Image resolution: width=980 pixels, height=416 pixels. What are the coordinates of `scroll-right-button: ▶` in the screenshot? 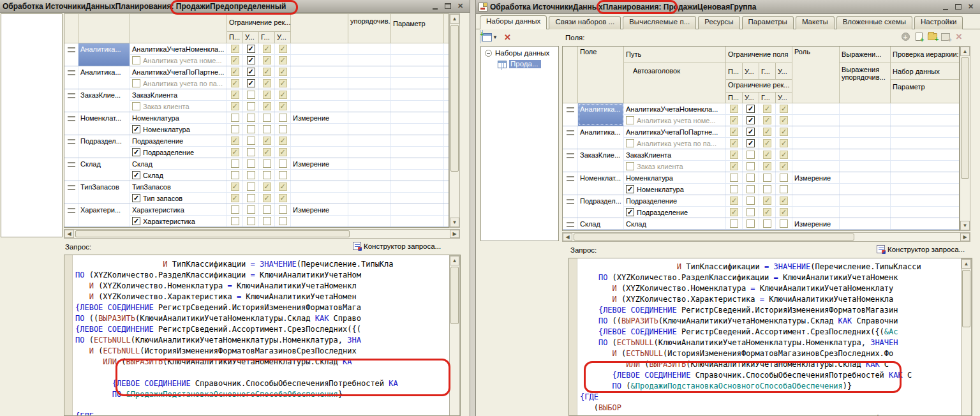 It's located at (454, 234).